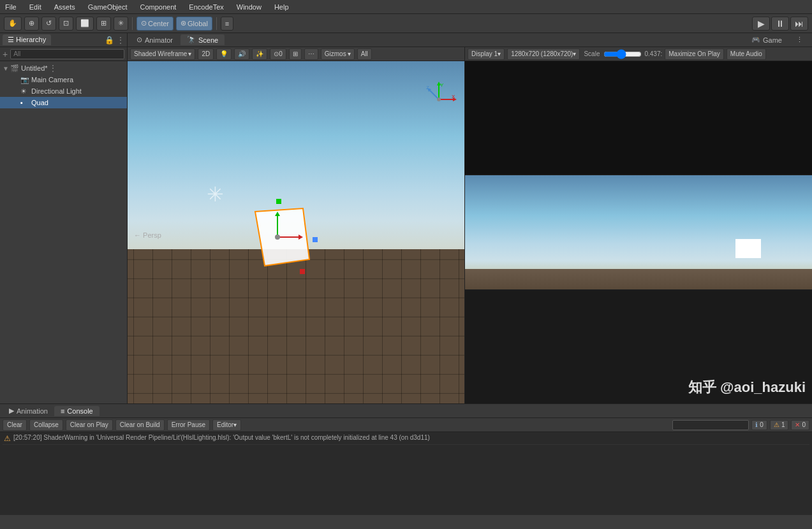 This screenshot has height=529, width=812. Describe the element at coordinates (121, 40) in the screenshot. I see `hierarchy-menu-icon: ⋮` at that location.